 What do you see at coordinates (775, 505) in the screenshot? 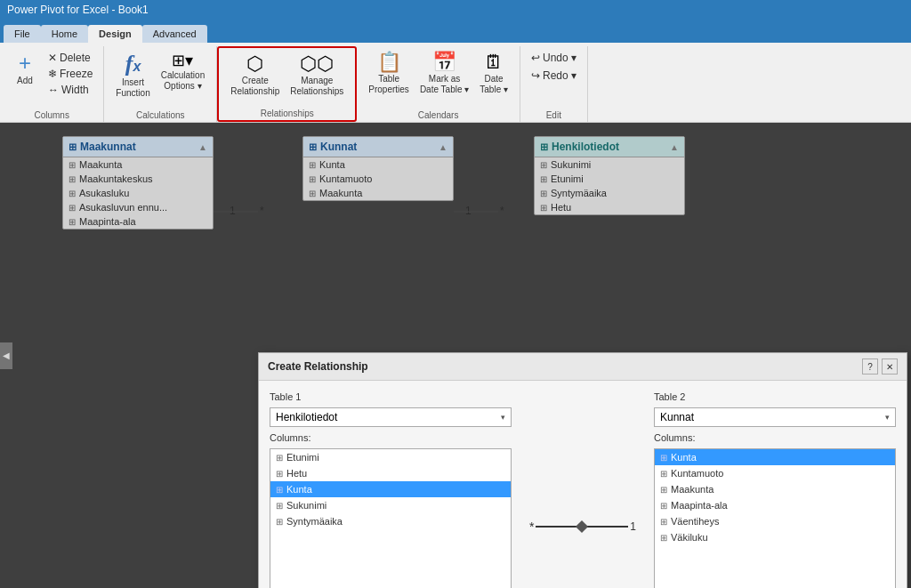
I see `list-item: ⊞Maapinta-ala` at bounding box center [775, 505].